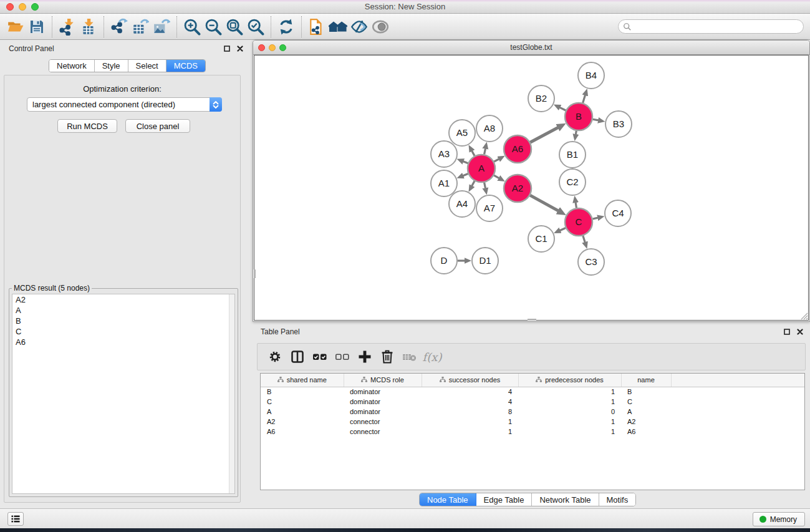 This screenshot has width=810, height=532. What do you see at coordinates (533, 402) in the screenshot?
I see `table-row: Cdominator41C` at bounding box center [533, 402].